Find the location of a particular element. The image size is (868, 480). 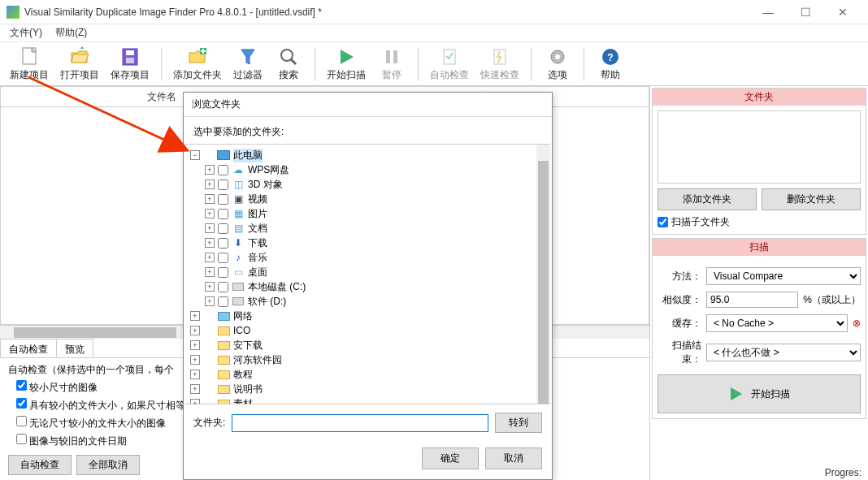

tree-item: +▭桌面 is located at coordinates (367, 272).